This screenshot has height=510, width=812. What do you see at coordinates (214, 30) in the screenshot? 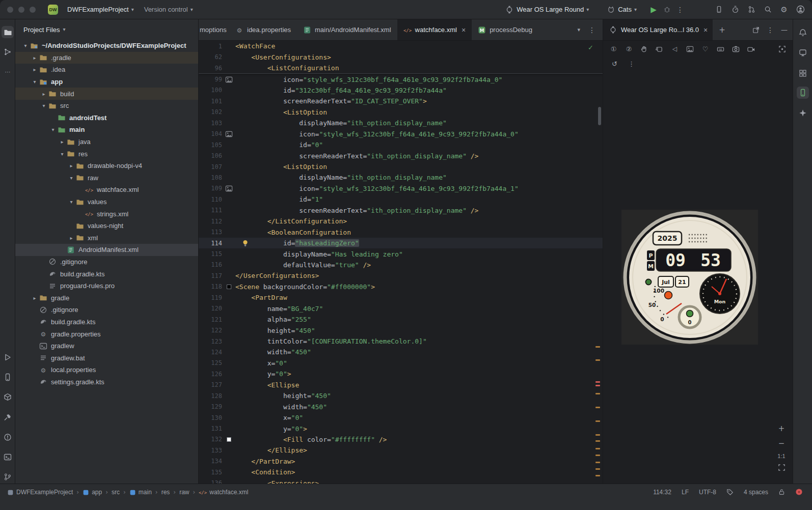
I see `tab-moptions: moptions` at bounding box center [214, 30].